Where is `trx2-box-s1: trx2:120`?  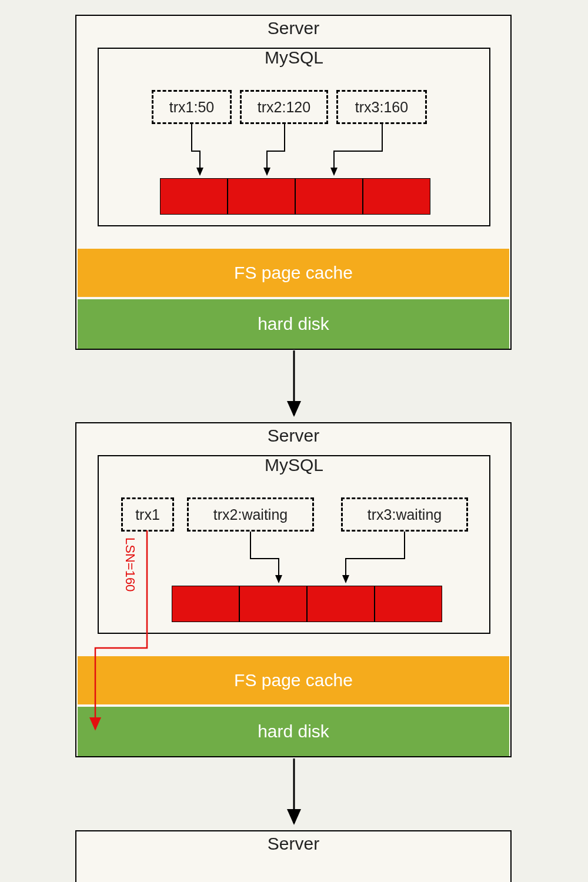
trx2-box-s1: trx2:120 is located at coordinates (284, 107).